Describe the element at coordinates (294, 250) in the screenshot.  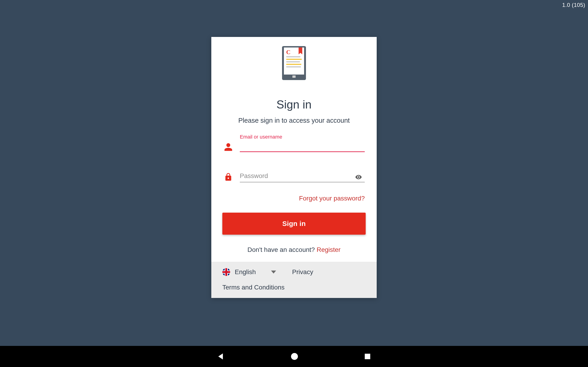
I see `no-account-text: Don't have an account? Register` at that location.